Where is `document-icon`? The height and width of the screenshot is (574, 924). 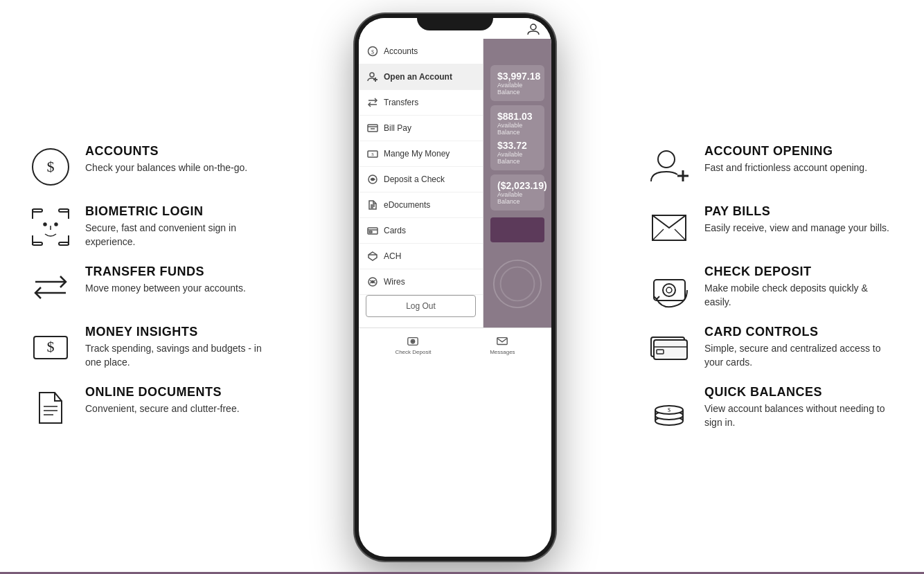
document-icon is located at coordinates (50, 407).